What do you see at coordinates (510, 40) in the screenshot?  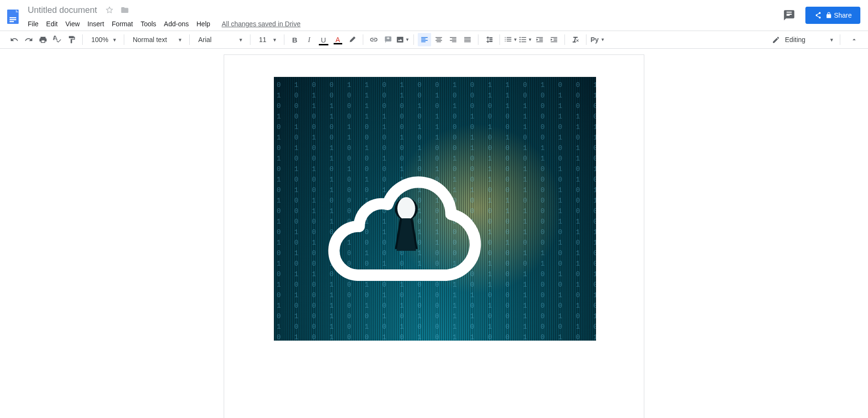 I see `numbered-list-button: ▼` at bounding box center [510, 40].